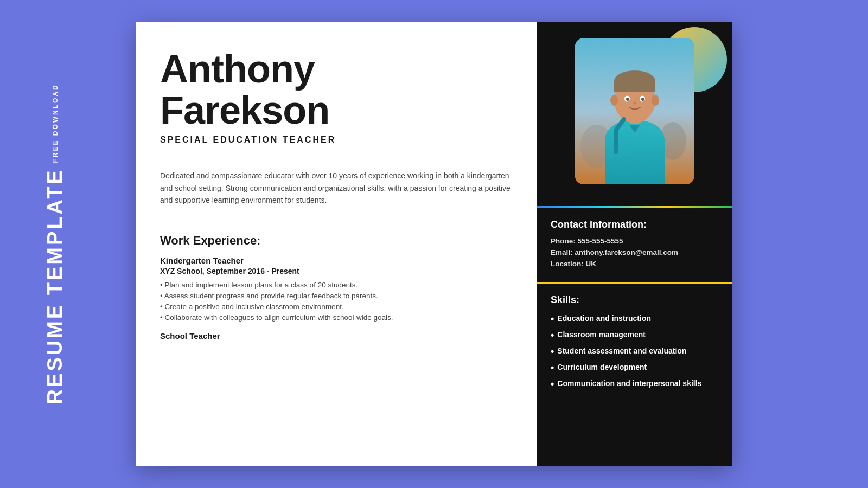  What do you see at coordinates (635, 111) in the screenshot?
I see `profile-photo` at bounding box center [635, 111].